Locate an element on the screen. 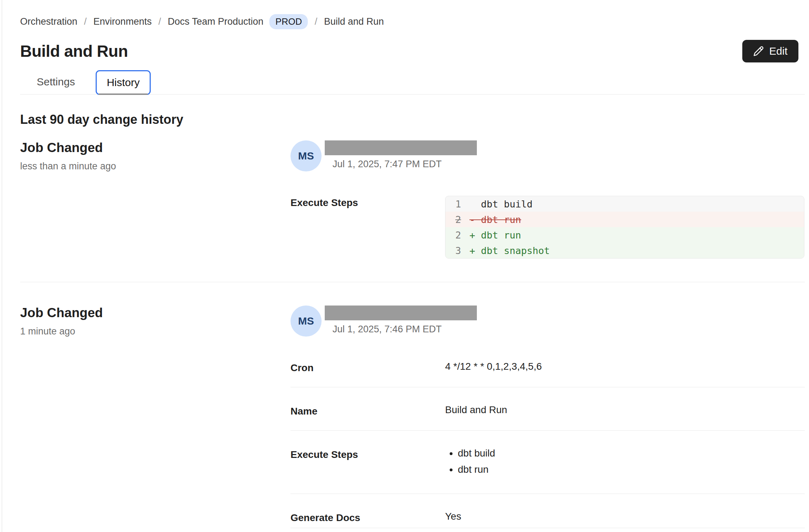  diff-line-number: 1 is located at coordinates (457, 204).